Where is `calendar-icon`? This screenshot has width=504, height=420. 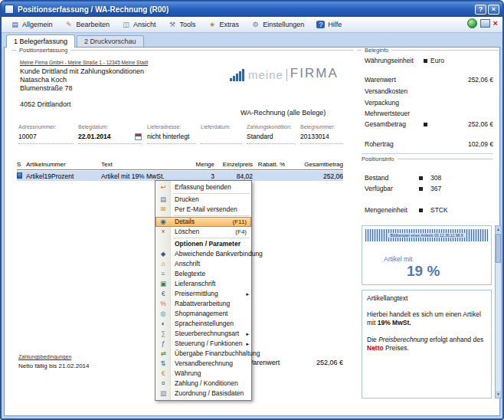 calendar-icon is located at coordinates (138, 136).